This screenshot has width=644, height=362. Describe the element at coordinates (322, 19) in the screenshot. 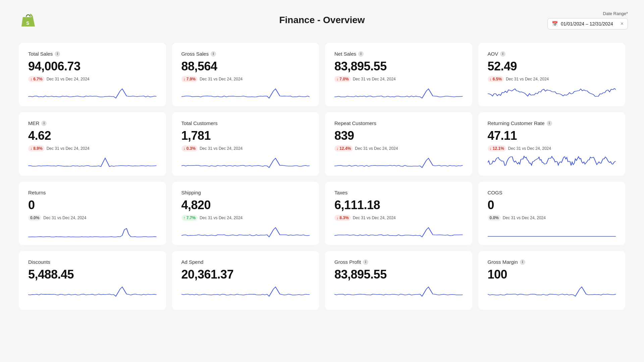

I see `page-header: S Finance - Overview Date Range* 📅 01/01…` at that location.